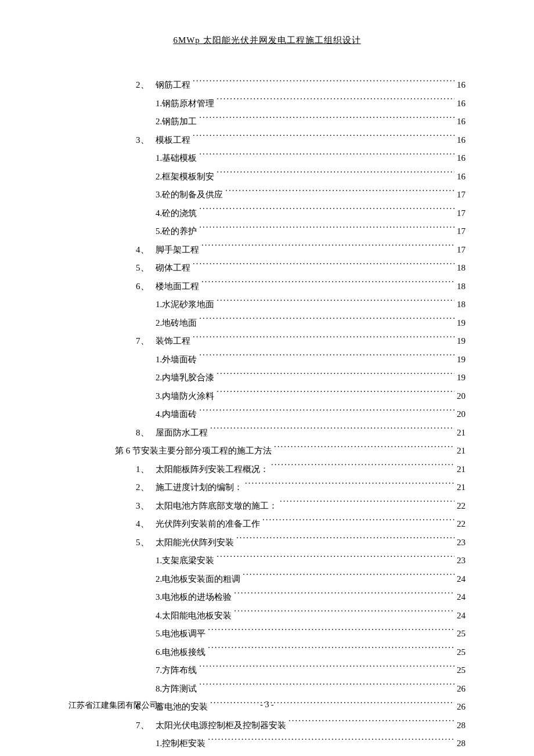 Image resolution: width=534 pixels, height=756 pixels. What do you see at coordinates (159, 689) in the screenshot?
I see `toc-entry-number: 8.` at bounding box center [159, 689].